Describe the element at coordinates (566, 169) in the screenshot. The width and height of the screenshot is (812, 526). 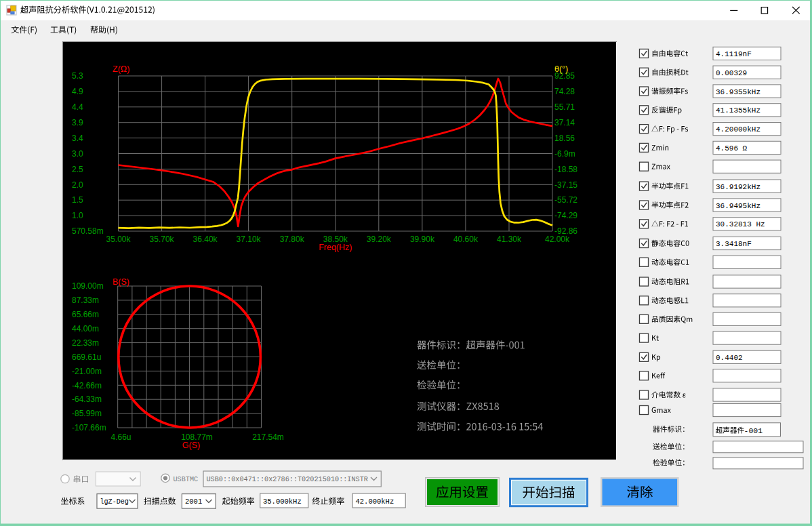
I see `svg-text: -18.58` at that location.